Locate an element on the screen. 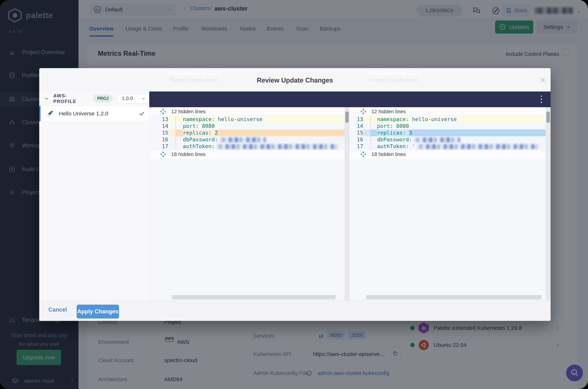 The image size is (588, 389). profile-layer-label: Hello Universe 1.2.0 is located at coordinates (84, 114).